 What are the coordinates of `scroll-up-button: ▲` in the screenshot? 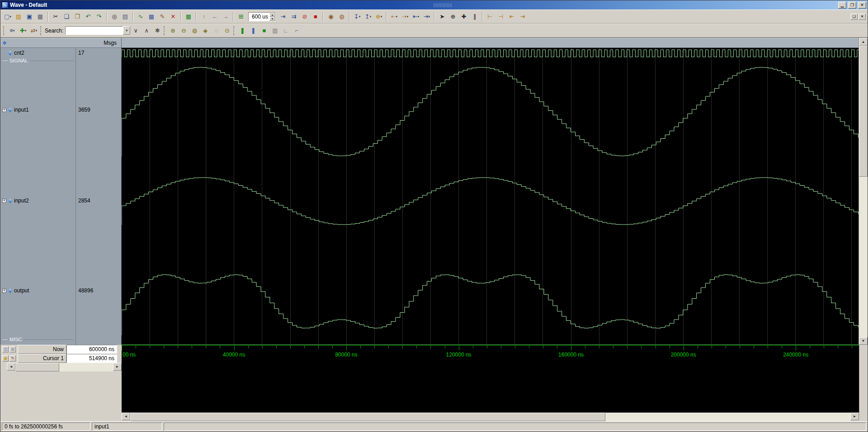 It's located at (863, 42).